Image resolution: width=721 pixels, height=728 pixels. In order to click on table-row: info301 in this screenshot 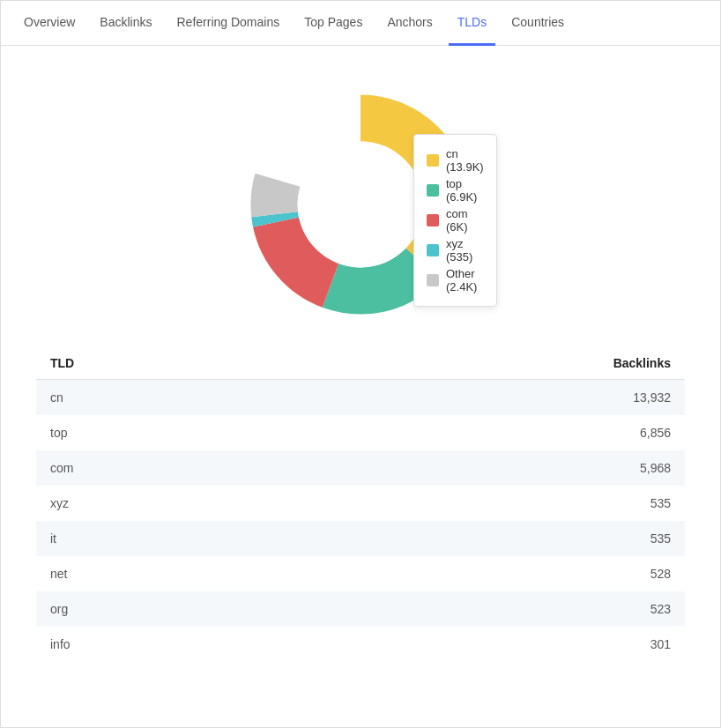, I will do `click(360, 644)`.